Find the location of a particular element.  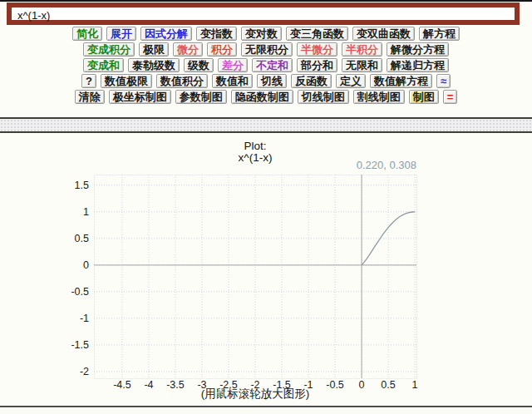

toolbar-btn-r3c2: 泰勒级数 is located at coordinates (154, 65).